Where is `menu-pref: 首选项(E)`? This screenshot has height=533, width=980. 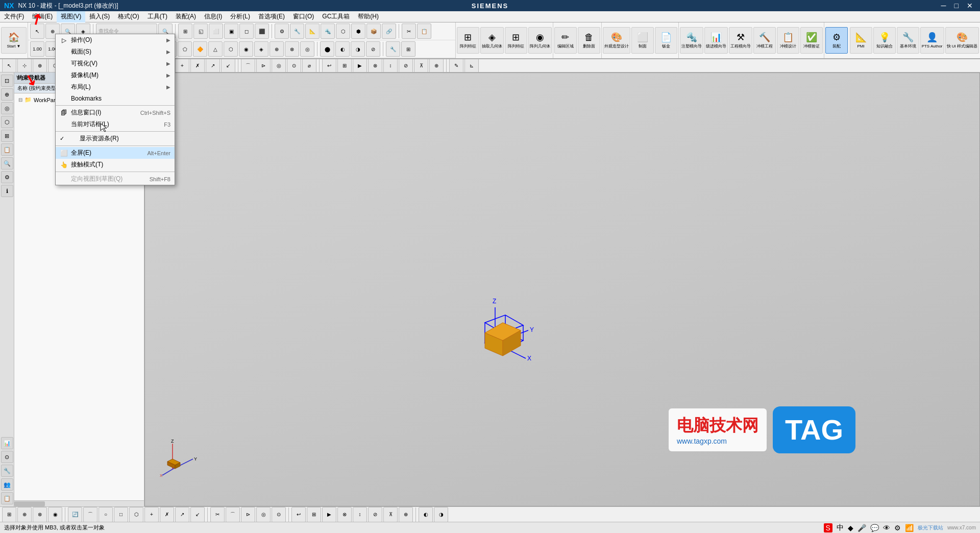
menu-pref: 首选项(E) is located at coordinates (272, 17).